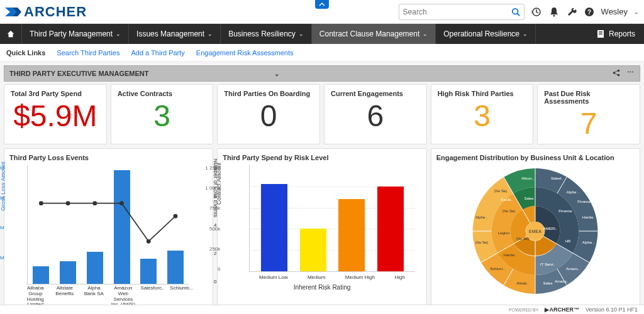  Describe the element at coordinates (46, 12) in the screenshot. I see `brand-logo: ARCHER` at that location.